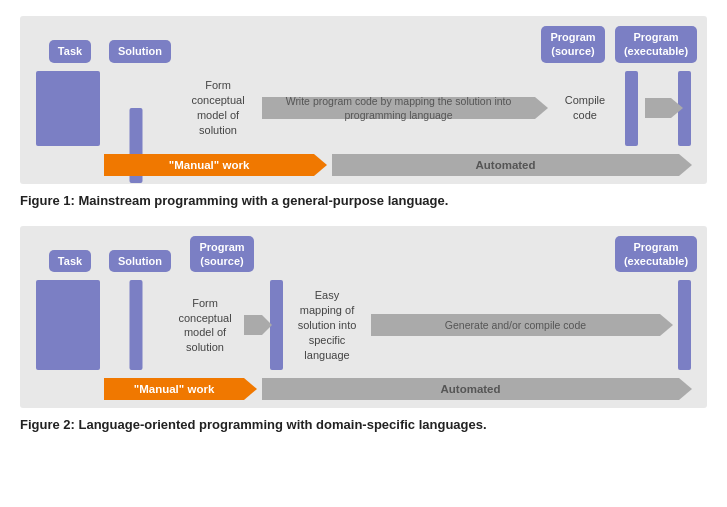  Describe the element at coordinates (136, 325) in the screenshot. I see `fig2-solution-bar` at that location.